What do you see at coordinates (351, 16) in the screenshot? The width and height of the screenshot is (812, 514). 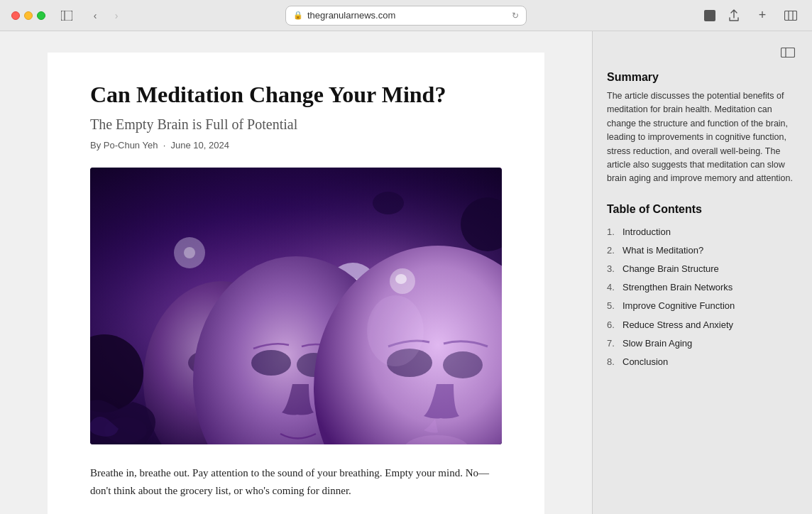 I see `url-text: thegranularnews.com` at bounding box center [351, 16].